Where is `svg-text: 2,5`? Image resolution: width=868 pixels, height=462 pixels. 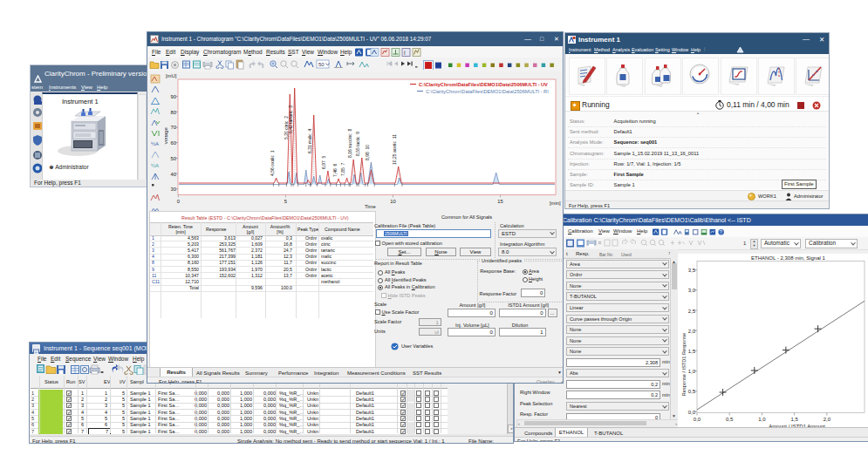
svg-text: 2,5 is located at coordinates (693, 311).